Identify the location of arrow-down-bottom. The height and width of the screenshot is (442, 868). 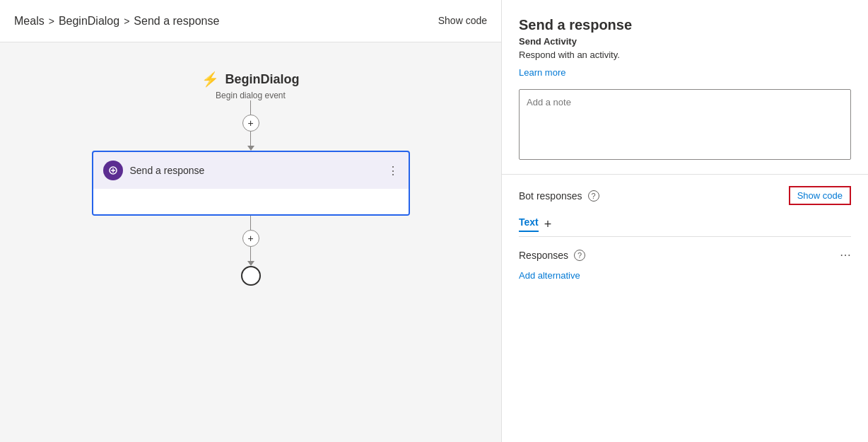
(251, 263).